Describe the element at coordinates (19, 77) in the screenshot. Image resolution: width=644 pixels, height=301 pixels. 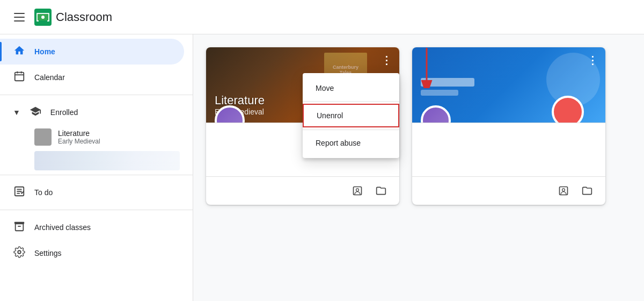
I see `calendar-icon` at that location.